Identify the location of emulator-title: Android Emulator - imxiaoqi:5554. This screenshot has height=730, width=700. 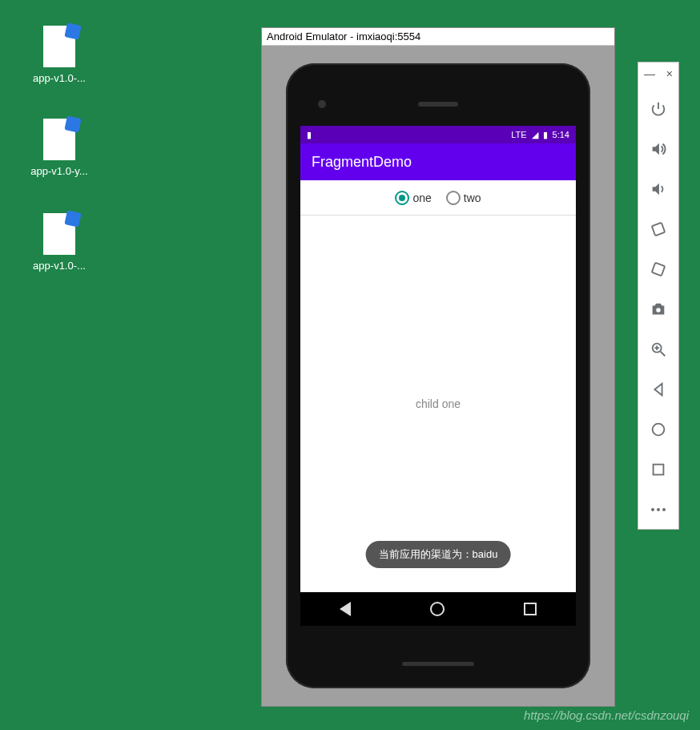
(344, 37).